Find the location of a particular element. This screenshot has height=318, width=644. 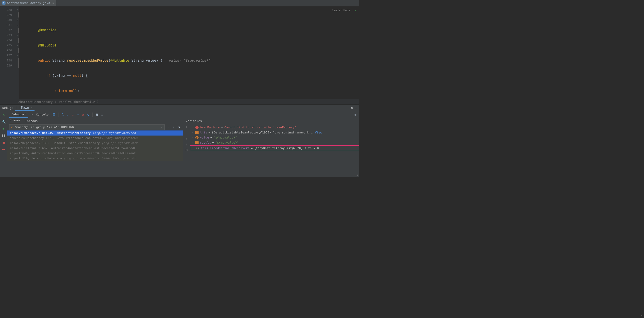

frames-panel: Frames Threads ✔ "main"@1 in group "main… is located at coordinates (96, 148).